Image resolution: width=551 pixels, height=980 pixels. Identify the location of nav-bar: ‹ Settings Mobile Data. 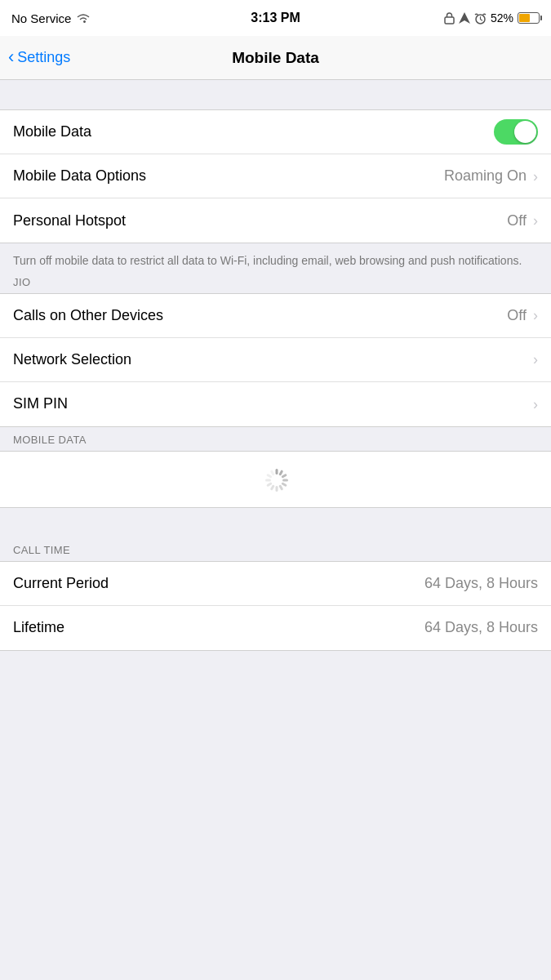
(276, 58).